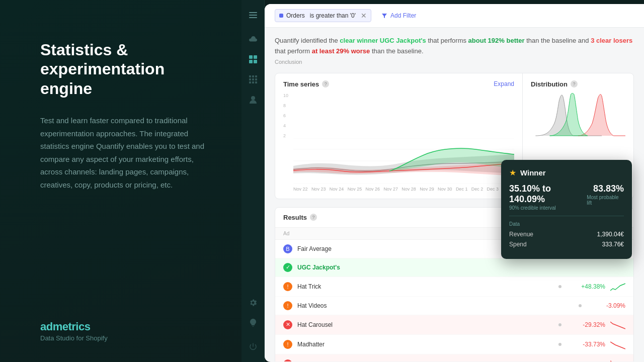 This screenshot has height=362, width=644. What do you see at coordinates (126, 153) in the screenshot?
I see `description-text: Test and learn faster compared to tradit…` at bounding box center [126, 153].